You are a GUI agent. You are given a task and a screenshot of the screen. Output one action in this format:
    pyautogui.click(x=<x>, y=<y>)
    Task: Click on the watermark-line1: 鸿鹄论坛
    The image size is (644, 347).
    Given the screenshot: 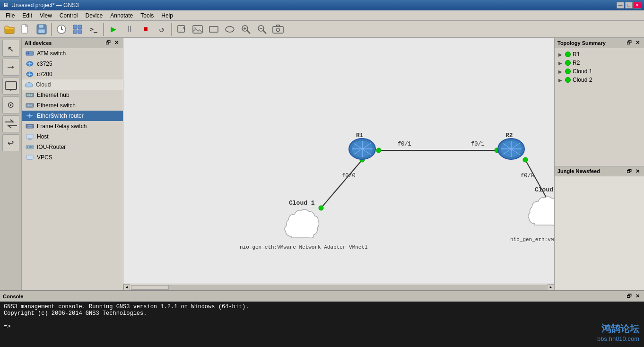 What is the action you would take?
    pyautogui.click(x=618, y=329)
    